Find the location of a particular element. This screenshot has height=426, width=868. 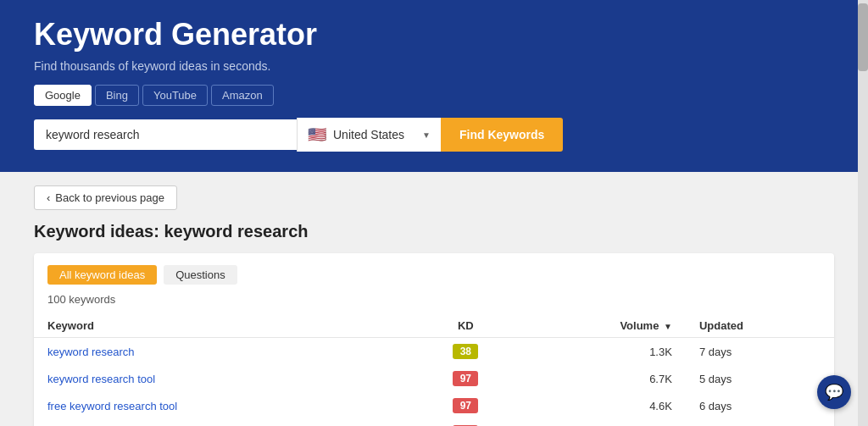

page-subtitle: Find thousands of keyword ideas in secon… is located at coordinates (434, 66).